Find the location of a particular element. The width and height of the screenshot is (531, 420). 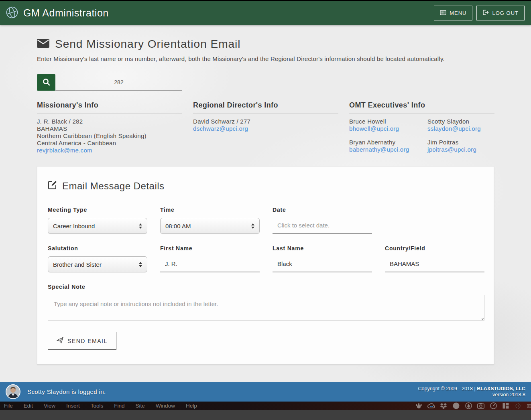

date-field: Date is located at coordinates (322, 220).